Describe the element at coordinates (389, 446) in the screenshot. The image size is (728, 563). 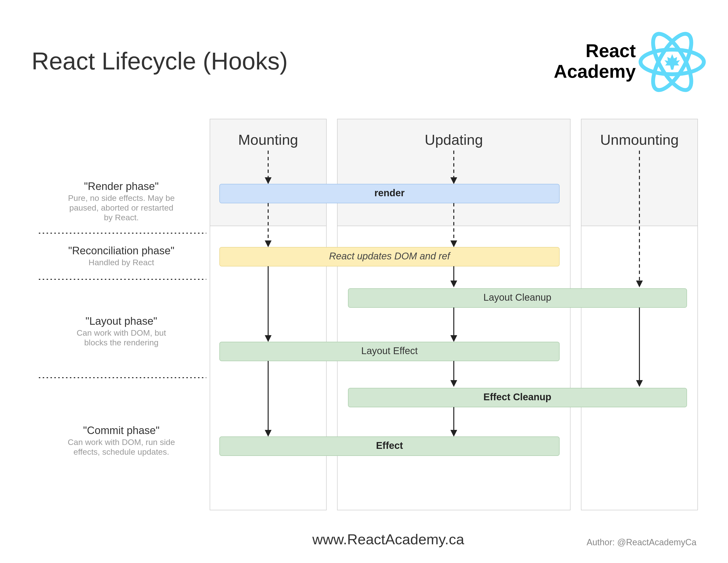
I see `box-effect-label: Effect` at that location.